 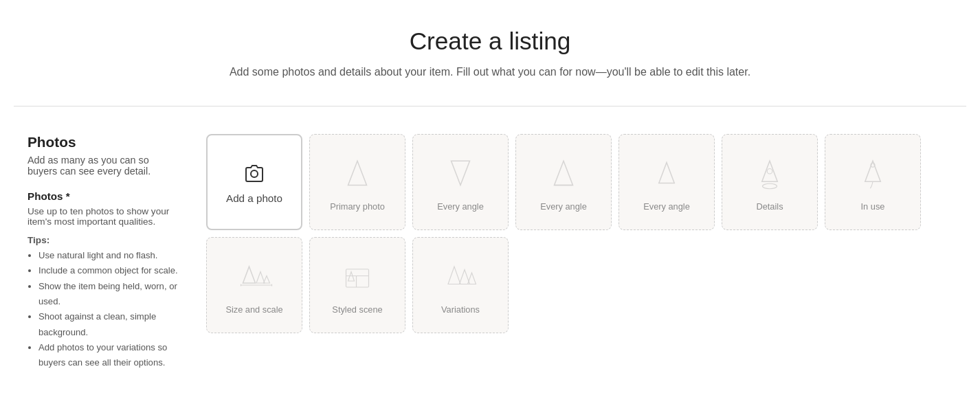 What do you see at coordinates (109, 324) in the screenshot?
I see `tip-4: Shoot against a clean, simple background…` at bounding box center [109, 324].